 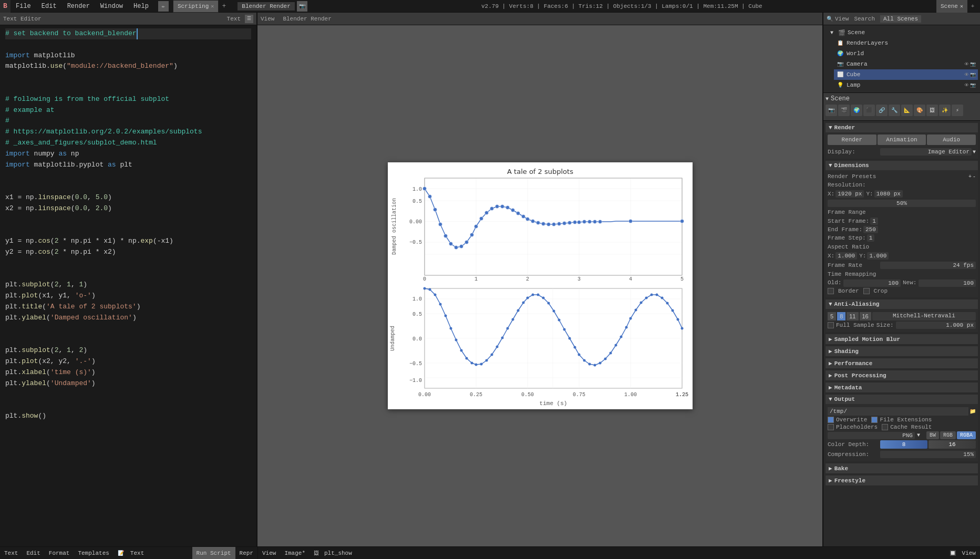 I want to click on anti-aliasing-header: ▼ Anti-Aliasing, so click(x=902, y=304).